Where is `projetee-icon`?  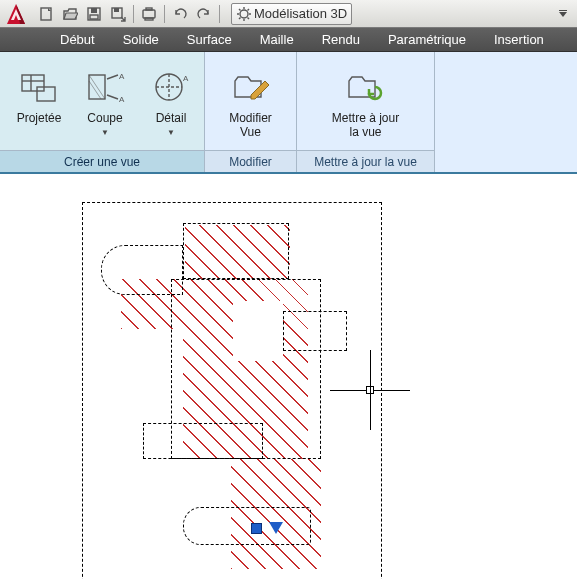 projetee-icon is located at coordinates (39, 87).